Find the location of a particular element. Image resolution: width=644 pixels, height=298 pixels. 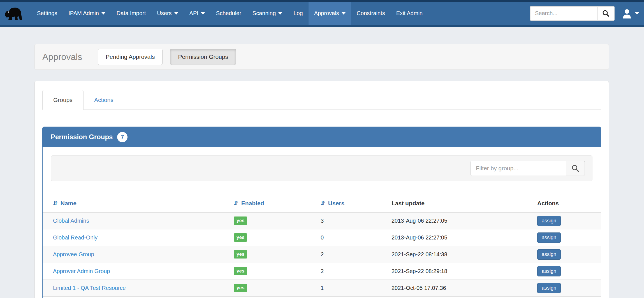

column-header-enabled: ⇵Enabled is located at coordinates (267, 203).